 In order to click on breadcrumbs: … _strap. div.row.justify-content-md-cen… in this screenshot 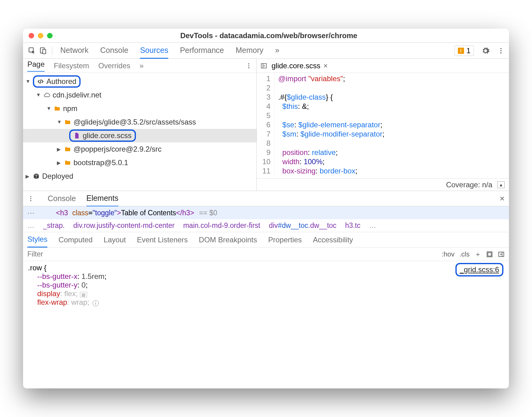, I will do `click(266, 226)`.